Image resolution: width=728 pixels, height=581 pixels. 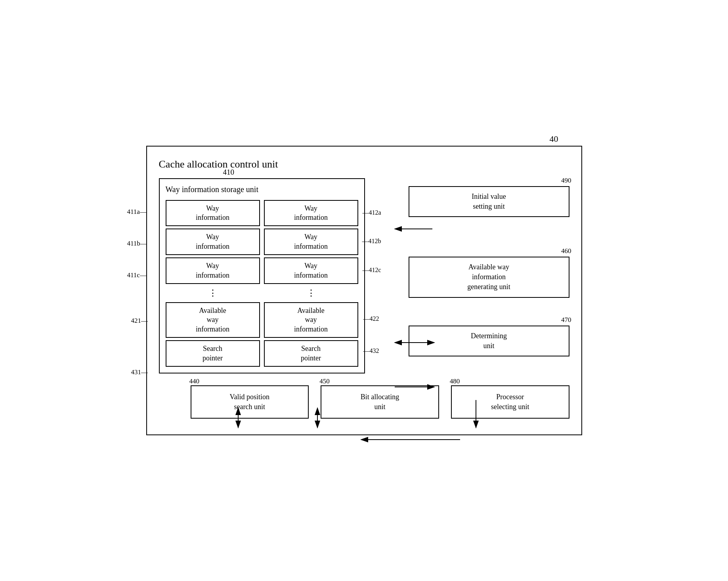 I want to click on cell-411c: Wayinformation, so click(x=213, y=271).